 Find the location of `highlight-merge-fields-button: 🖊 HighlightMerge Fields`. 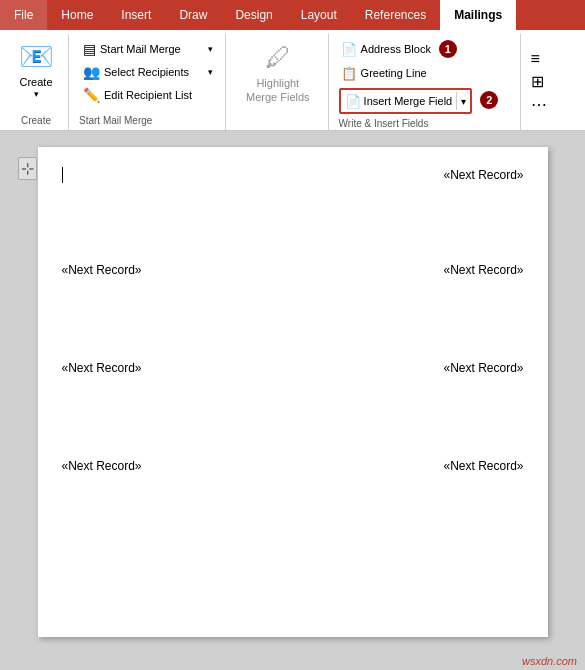

highlight-merge-fields-button: 🖊 HighlightMerge Fields is located at coordinates (278, 73).